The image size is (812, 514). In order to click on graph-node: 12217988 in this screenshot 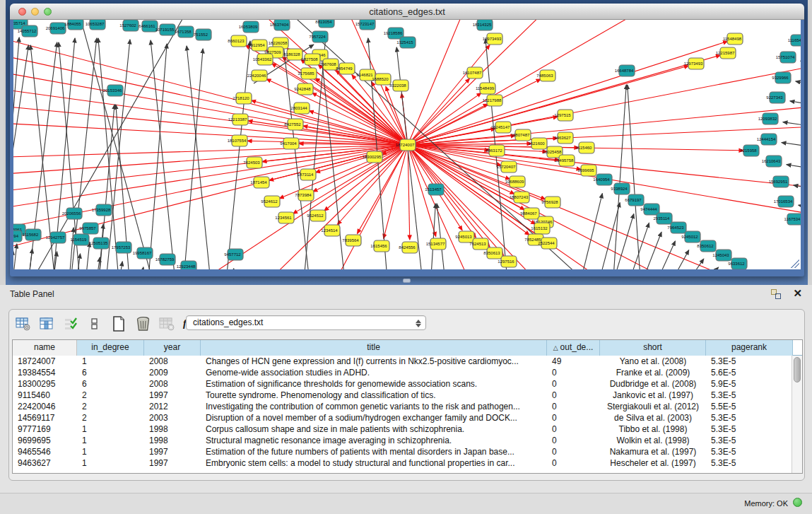, I will do `click(493, 100)`.